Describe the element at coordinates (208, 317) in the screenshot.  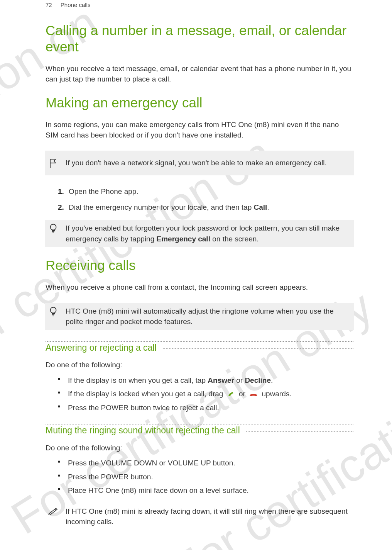
I see `tip-text: HTC One (m8) mini will automatically adj…` at that location.